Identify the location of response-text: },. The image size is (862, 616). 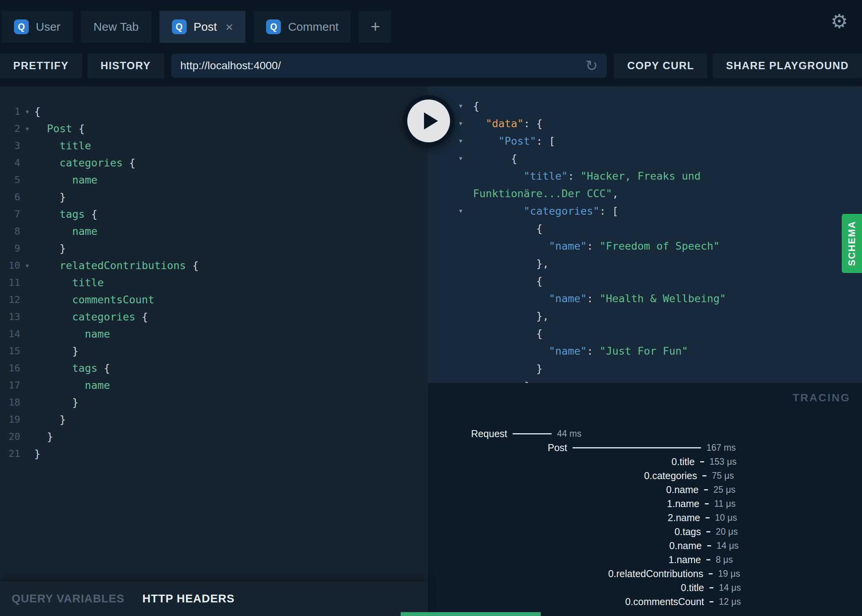
(511, 316).